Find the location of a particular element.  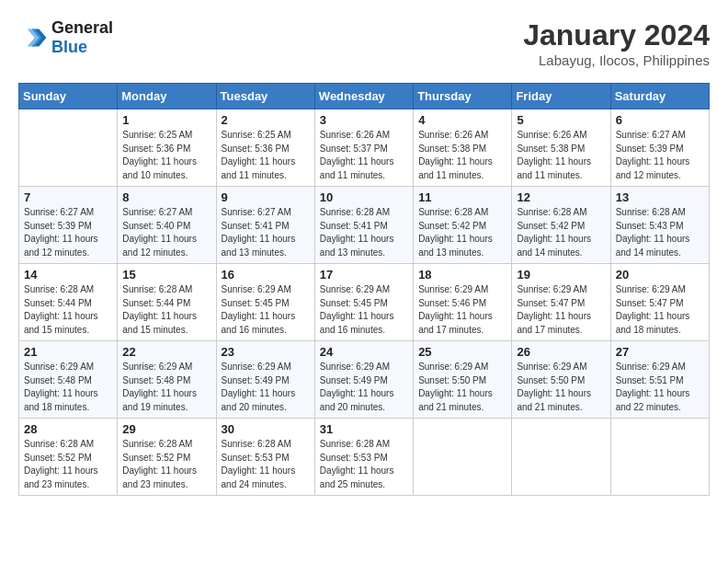

calendar-cell: 9Sunrise: 6:27 AMSunset: 5:41 PMDaylight… is located at coordinates (265, 225).